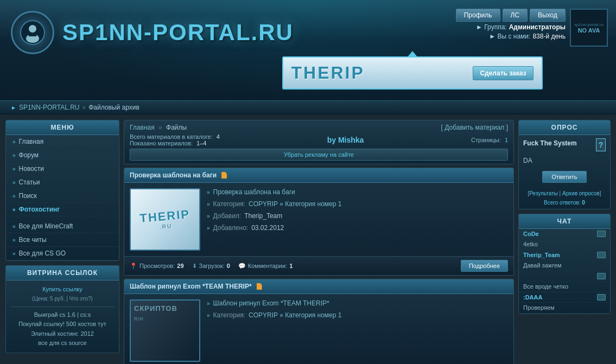  Describe the element at coordinates (142, 127) in the screenshot. I see `nav-home-link: Главная` at that location.